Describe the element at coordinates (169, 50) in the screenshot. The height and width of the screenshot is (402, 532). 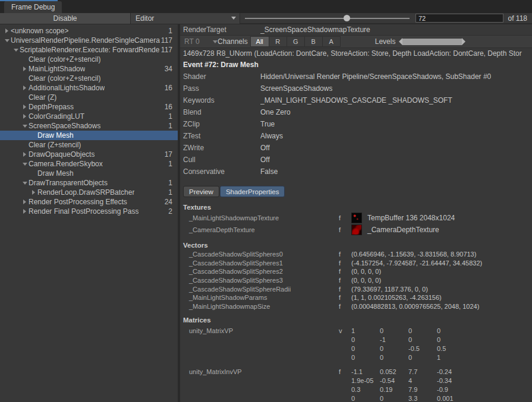
I see `tree-row-count: 117` at that location.